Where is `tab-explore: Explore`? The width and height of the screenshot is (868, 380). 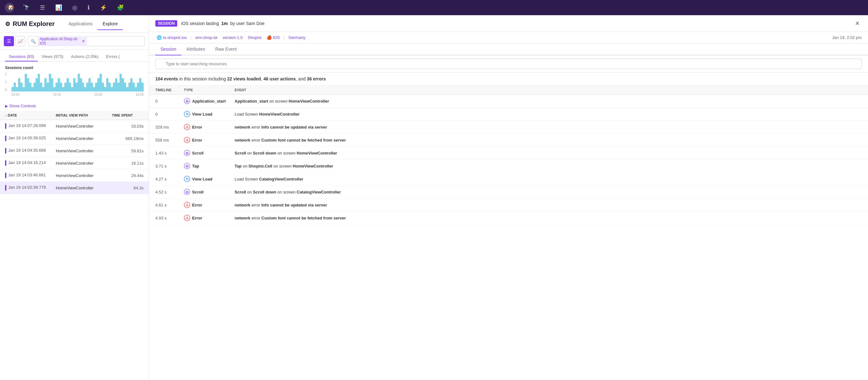
tab-explore: Explore is located at coordinates (110, 24).